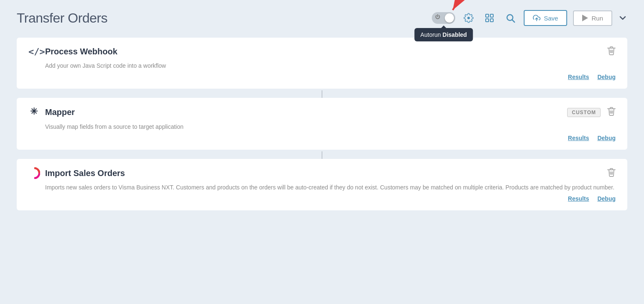  Describe the element at coordinates (469, 18) in the screenshot. I see `settings-button` at that location.